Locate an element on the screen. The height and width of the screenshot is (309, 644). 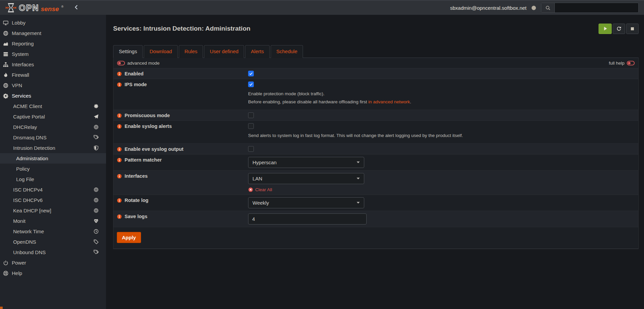
tab-alerts: Alerts is located at coordinates (257, 52).